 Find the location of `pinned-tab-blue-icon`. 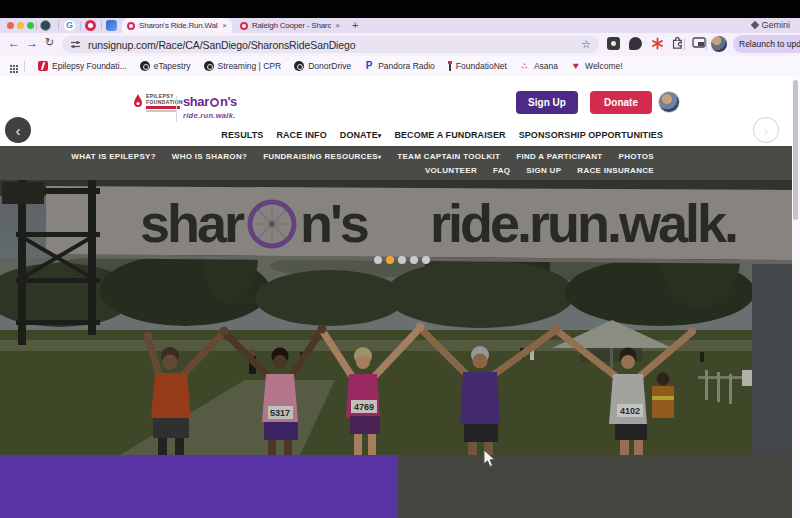

pinned-tab-blue-icon is located at coordinates (112, 26).